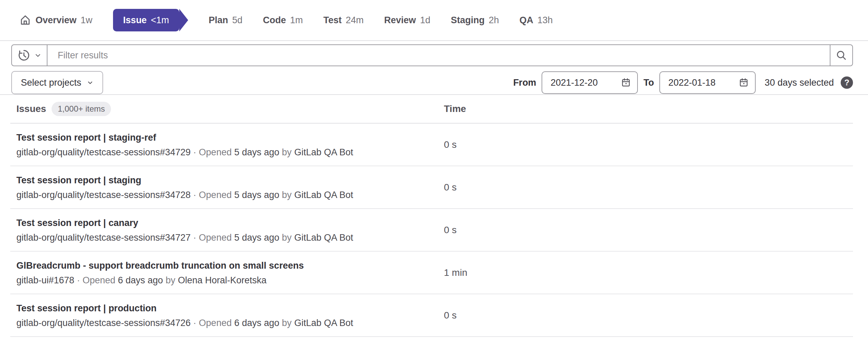 This screenshot has width=868, height=340. What do you see at coordinates (432, 315) in the screenshot?
I see `issue-row: Test session report | production gitlab-…` at bounding box center [432, 315].